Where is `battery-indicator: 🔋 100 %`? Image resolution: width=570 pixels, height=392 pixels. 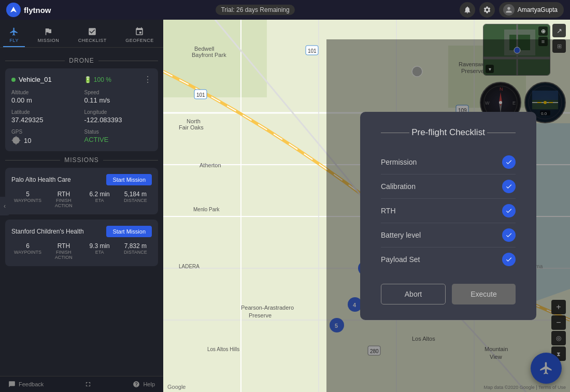
battery-indicator: 🔋 100 % is located at coordinates (97, 80).